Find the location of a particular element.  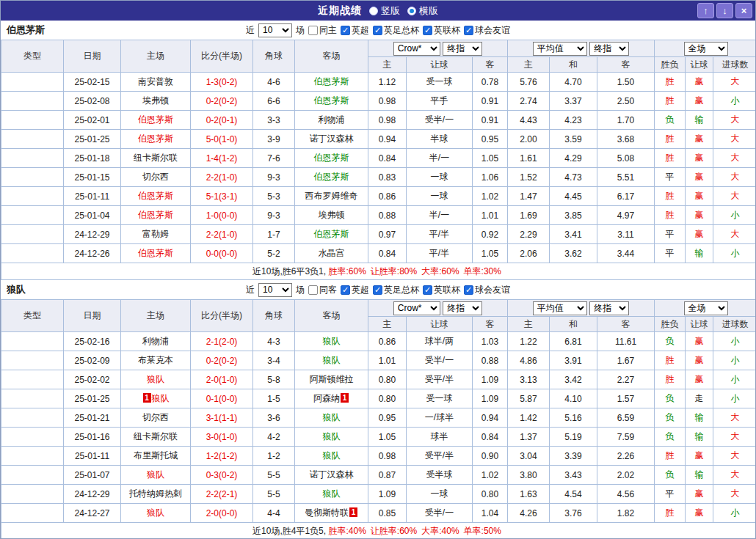

odds-away: 0.91 is located at coordinates (490, 101).